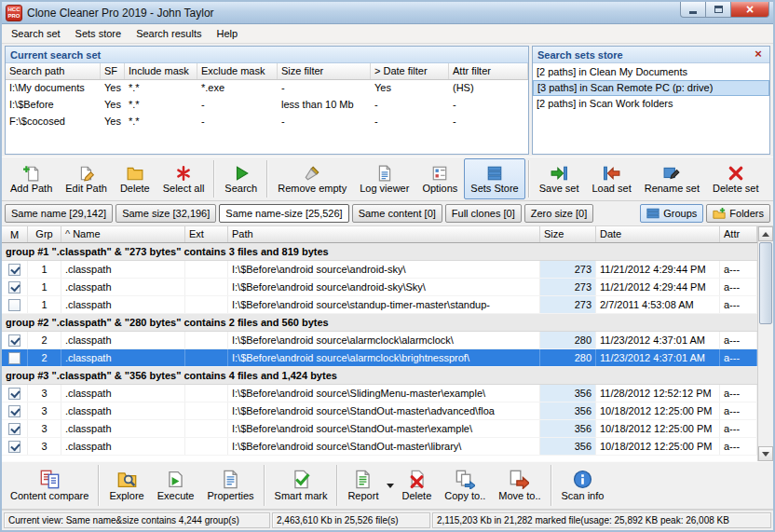  What do you see at coordinates (135, 188) in the screenshot?
I see `delete-path-label: Delete` at bounding box center [135, 188].